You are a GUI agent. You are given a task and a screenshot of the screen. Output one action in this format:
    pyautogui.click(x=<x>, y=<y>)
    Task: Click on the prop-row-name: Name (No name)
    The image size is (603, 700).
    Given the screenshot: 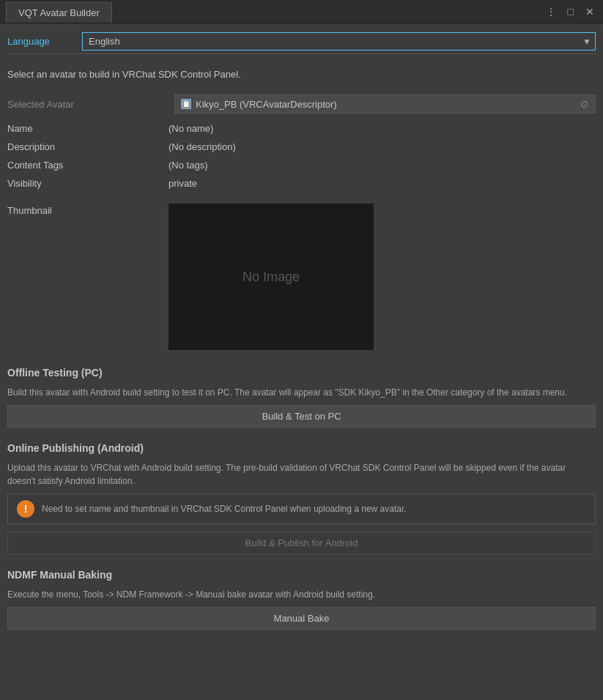 What is the action you would take?
    pyautogui.click(x=302, y=129)
    